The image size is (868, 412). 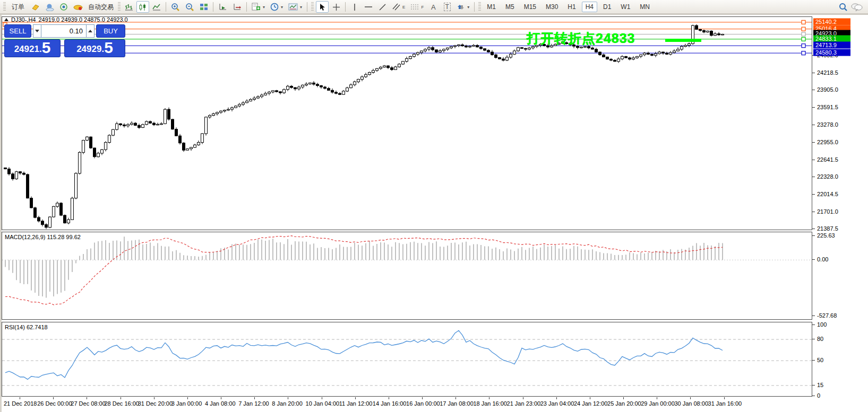 I want to click on periods-button: ▾, so click(x=277, y=7).